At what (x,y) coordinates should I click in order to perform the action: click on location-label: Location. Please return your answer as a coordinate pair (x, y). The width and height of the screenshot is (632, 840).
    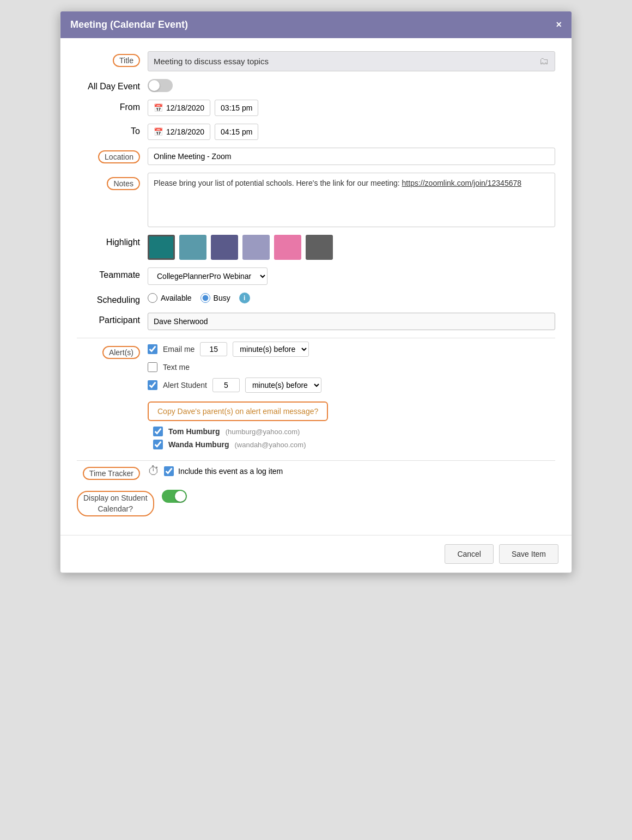
    Looking at the image, I should click on (119, 157).